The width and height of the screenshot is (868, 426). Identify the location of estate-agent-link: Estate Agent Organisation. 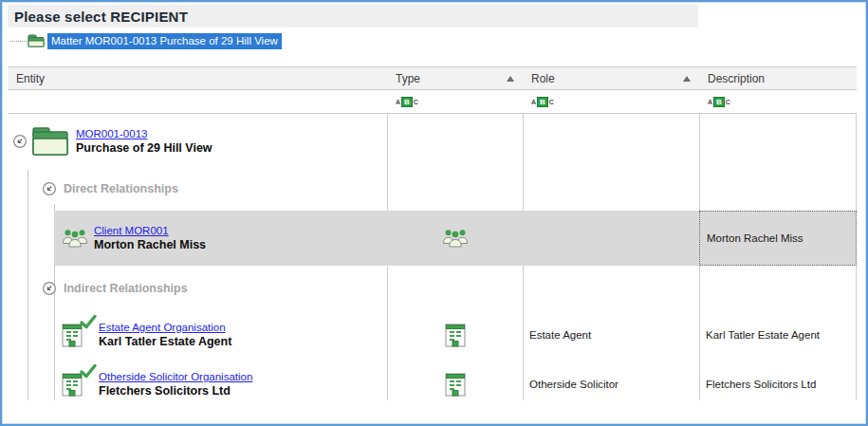
(165, 328).